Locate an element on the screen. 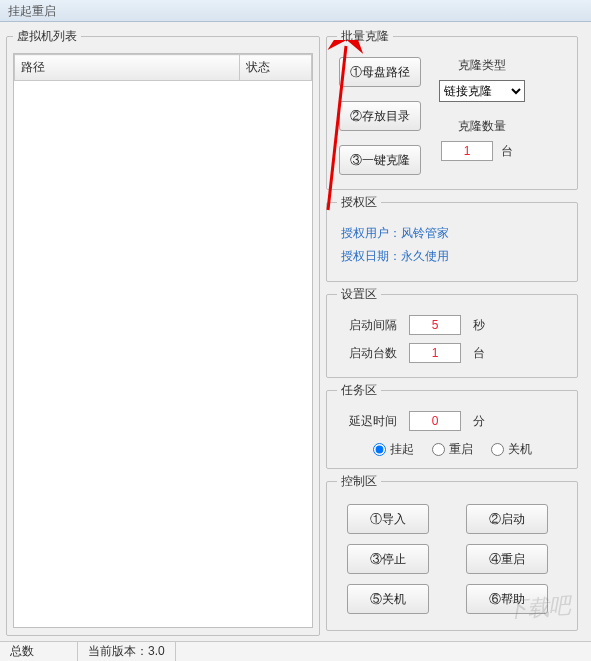  radio-restart-label: 重启 is located at coordinates (452, 450).